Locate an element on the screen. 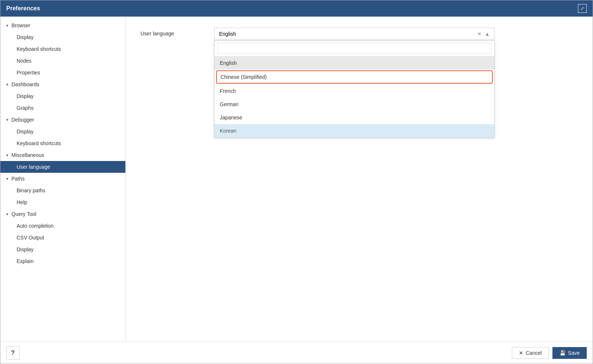 The width and height of the screenshot is (593, 364). sidebar-section-label: Query Tool is located at coordinates (24, 214).